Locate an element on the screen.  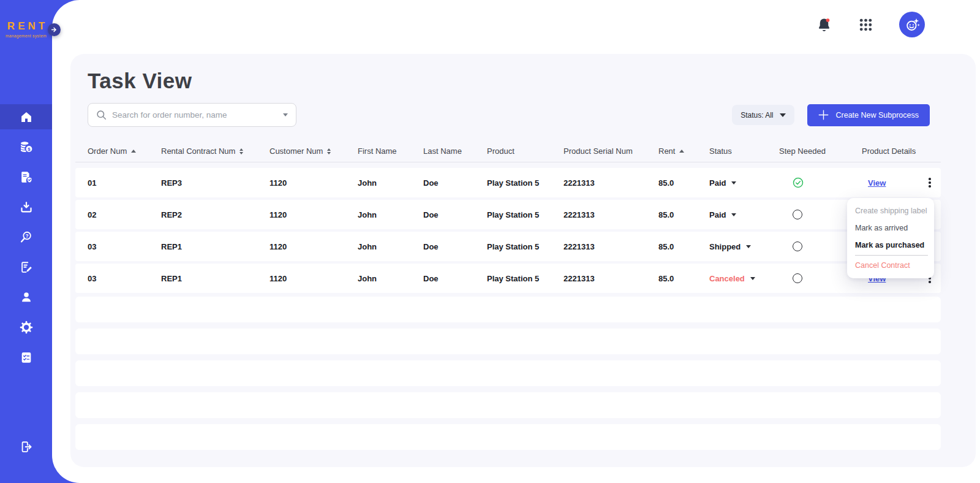
sidebar-item-finance: $ is located at coordinates (26, 147).